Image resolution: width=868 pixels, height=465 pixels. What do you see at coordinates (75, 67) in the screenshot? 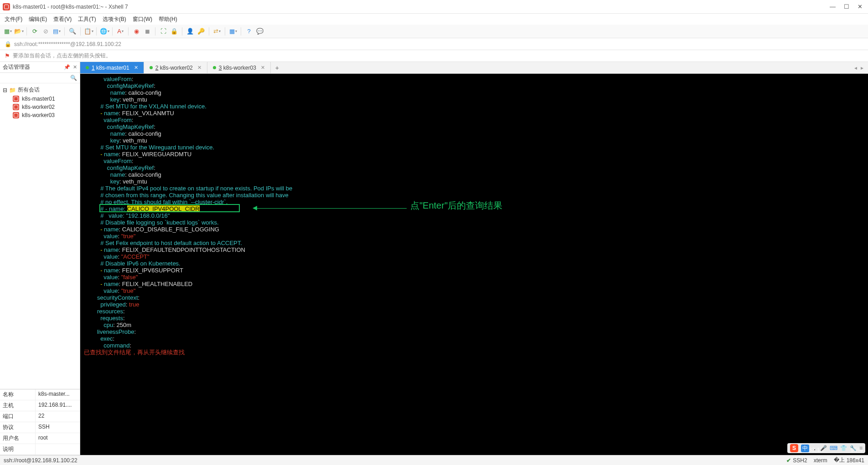
I see `close-icon: ✕` at bounding box center [75, 67].